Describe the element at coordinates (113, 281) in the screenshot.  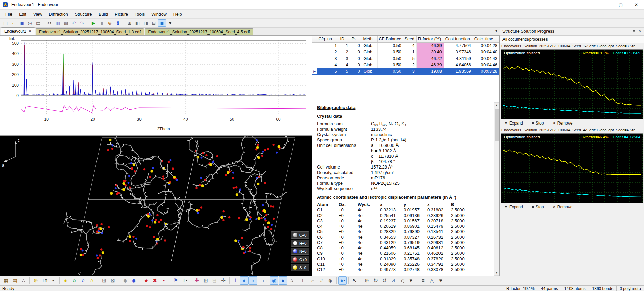
I see `network-icon: ⊠` at that location.